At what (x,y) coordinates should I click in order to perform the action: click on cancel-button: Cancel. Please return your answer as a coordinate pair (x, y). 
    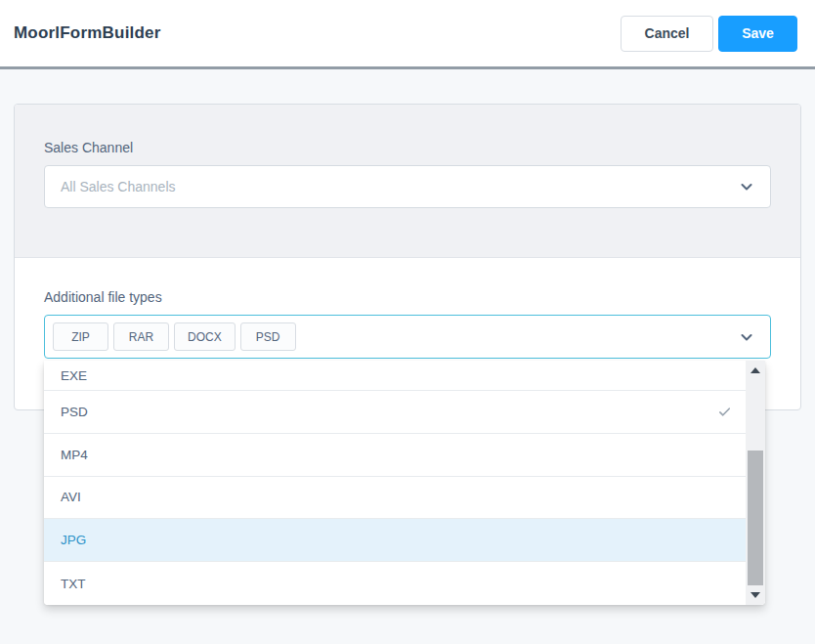
    Looking at the image, I should click on (666, 33).